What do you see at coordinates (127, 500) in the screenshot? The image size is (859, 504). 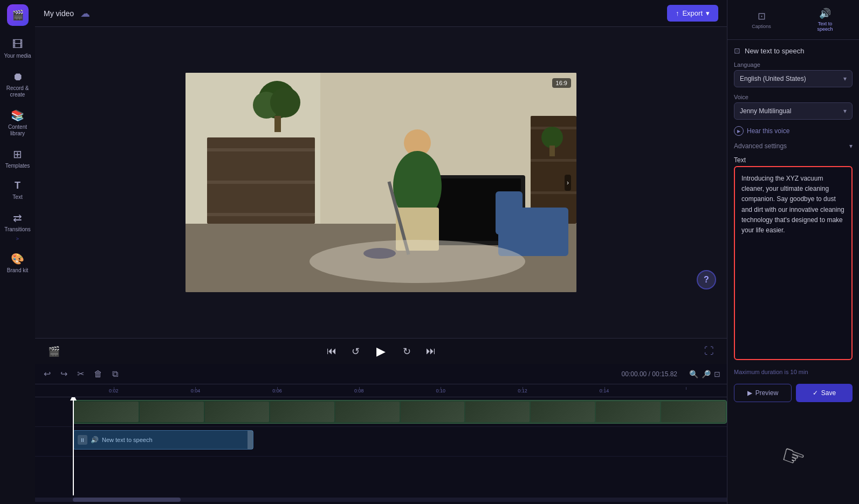 I see `scrollbar-thumb` at bounding box center [127, 500].